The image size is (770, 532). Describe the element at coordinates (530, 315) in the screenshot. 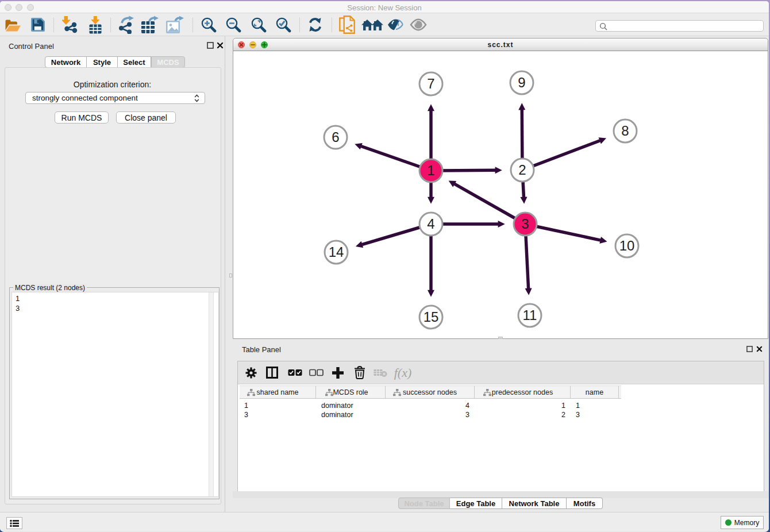

I see `svg-text: 11` at that location.